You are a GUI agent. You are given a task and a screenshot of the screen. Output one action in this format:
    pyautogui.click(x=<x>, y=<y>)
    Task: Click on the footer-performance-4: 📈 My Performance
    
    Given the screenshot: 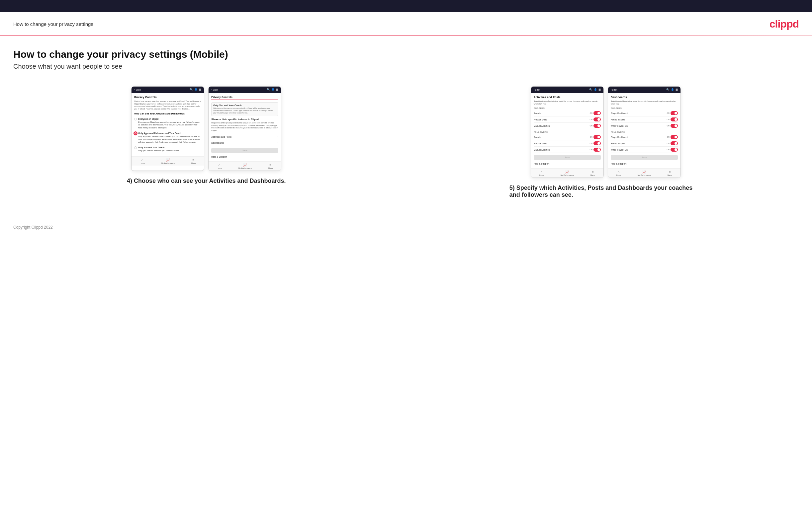 What is the action you would take?
    pyautogui.click(x=644, y=173)
    